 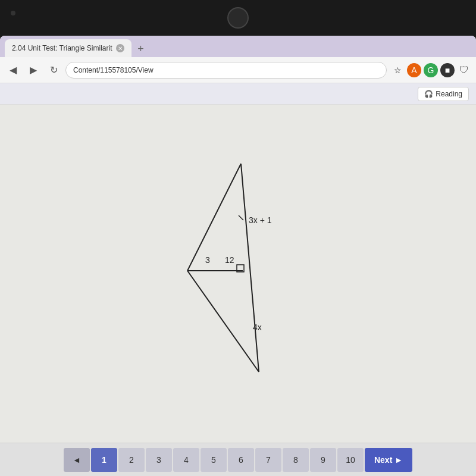 What do you see at coordinates (104, 460) in the screenshot?
I see `page-1-button: 1` at bounding box center [104, 460].